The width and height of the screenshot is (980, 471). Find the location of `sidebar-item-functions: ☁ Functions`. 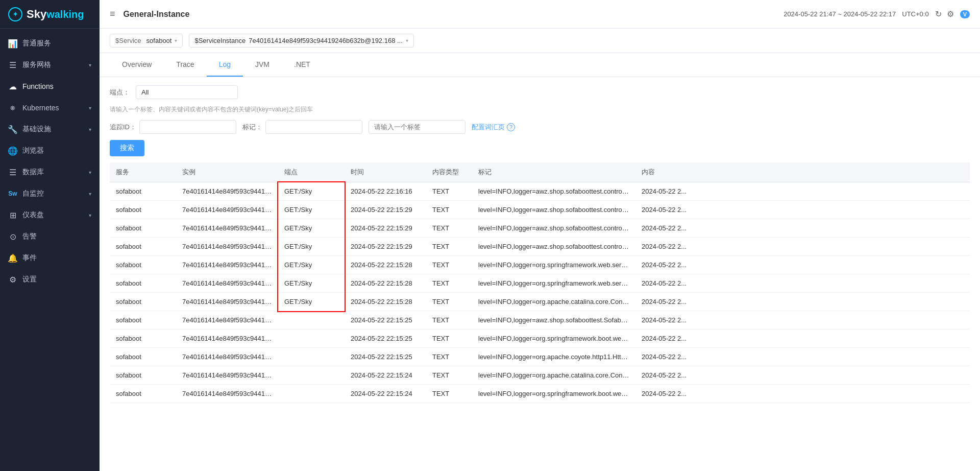

sidebar-item-functions: ☁ Functions is located at coordinates (50, 86).